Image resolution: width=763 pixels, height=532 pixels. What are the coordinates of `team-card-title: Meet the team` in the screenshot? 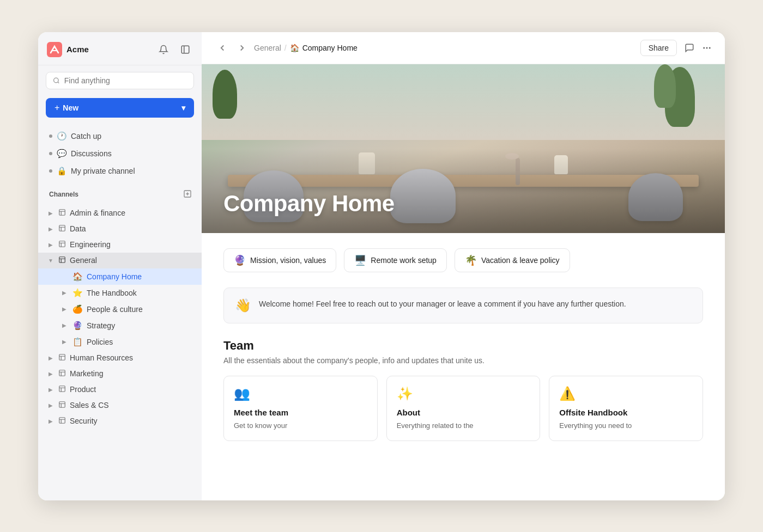 It's located at (301, 413).